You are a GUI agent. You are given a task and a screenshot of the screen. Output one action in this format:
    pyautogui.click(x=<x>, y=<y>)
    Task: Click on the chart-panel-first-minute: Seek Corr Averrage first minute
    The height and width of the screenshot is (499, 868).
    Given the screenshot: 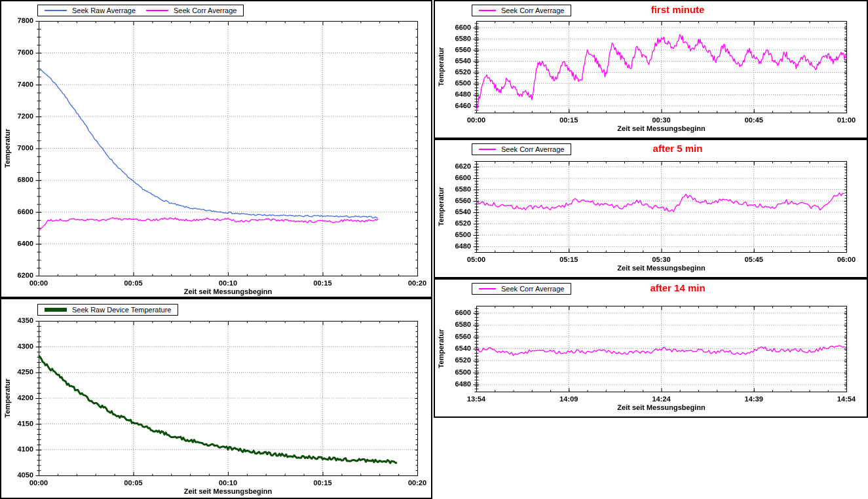 What is the action you would take?
    pyautogui.click(x=651, y=69)
    